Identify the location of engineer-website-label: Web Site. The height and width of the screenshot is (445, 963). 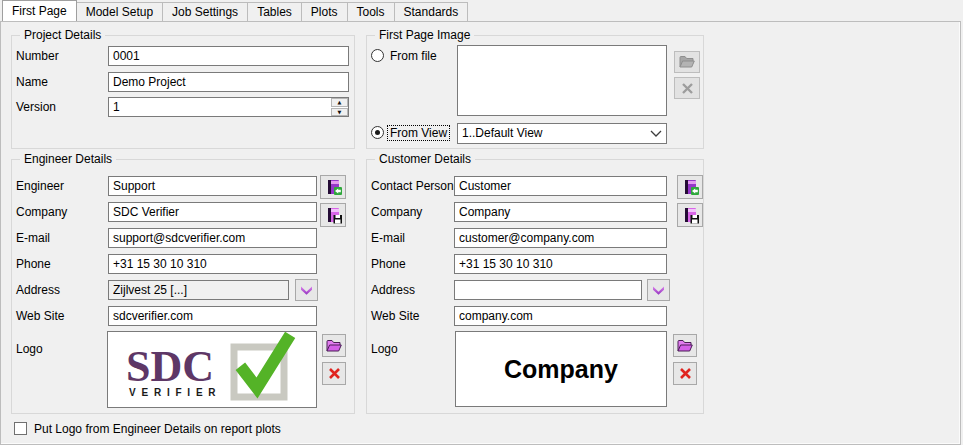
(40, 316).